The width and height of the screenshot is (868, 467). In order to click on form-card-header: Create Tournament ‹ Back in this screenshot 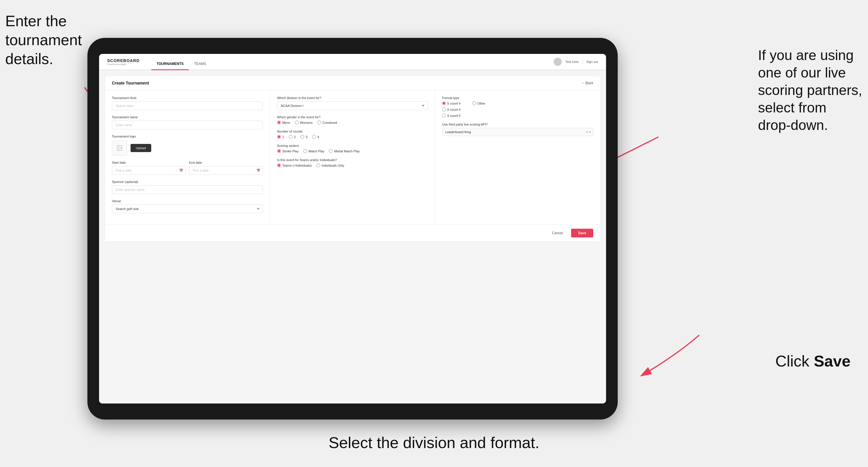, I will do `click(352, 83)`.